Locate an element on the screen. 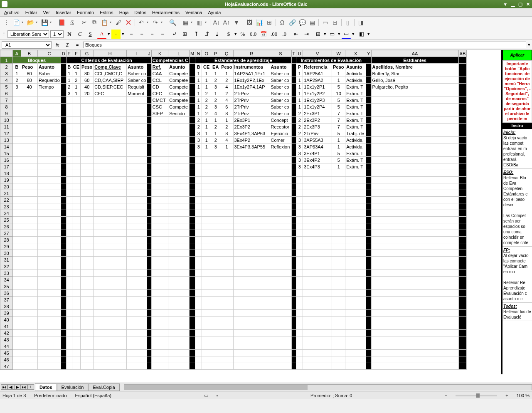 Image resolution: width=532 pixels, height=413 pixels. freeze-icon: ⊟ is located at coordinates (335, 22).